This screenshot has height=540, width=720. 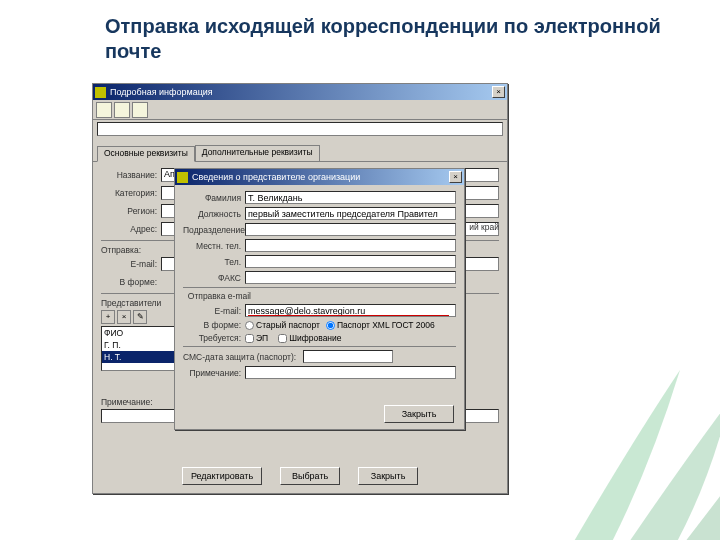 I want to click on check-shifr: Шифрование, so click(x=310, y=338).